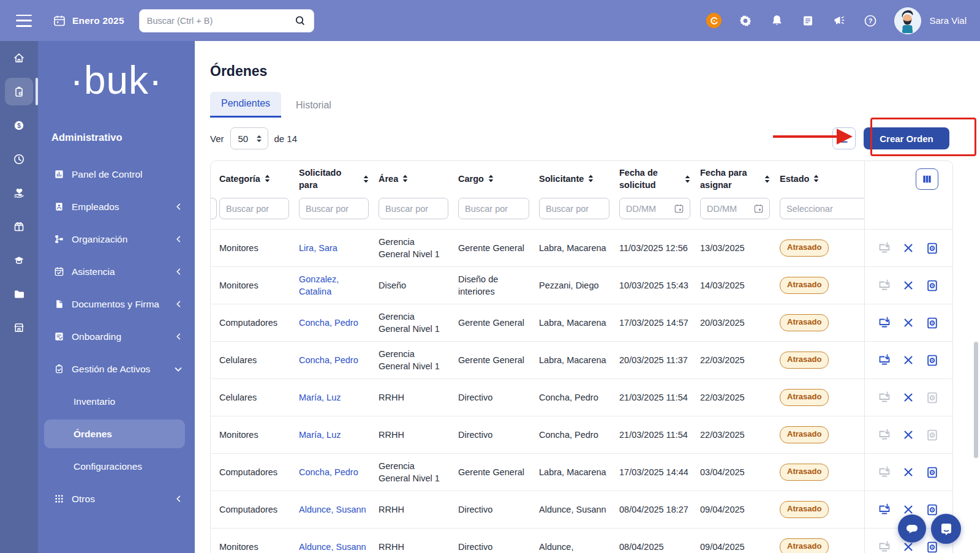  What do you see at coordinates (116, 402) in the screenshot?
I see `sidebar-subitem-inventario: Inventario` at bounding box center [116, 402].